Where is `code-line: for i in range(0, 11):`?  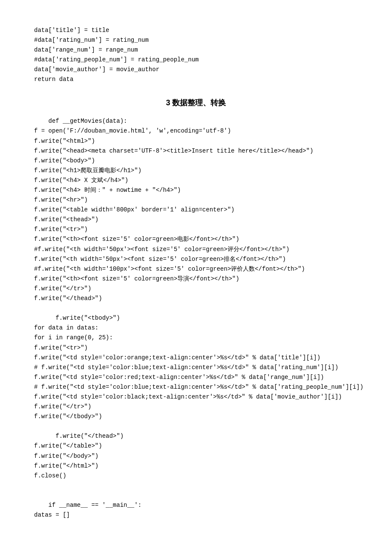 code-line: for i in range(0, 11): is located at coordinates (196, 338).